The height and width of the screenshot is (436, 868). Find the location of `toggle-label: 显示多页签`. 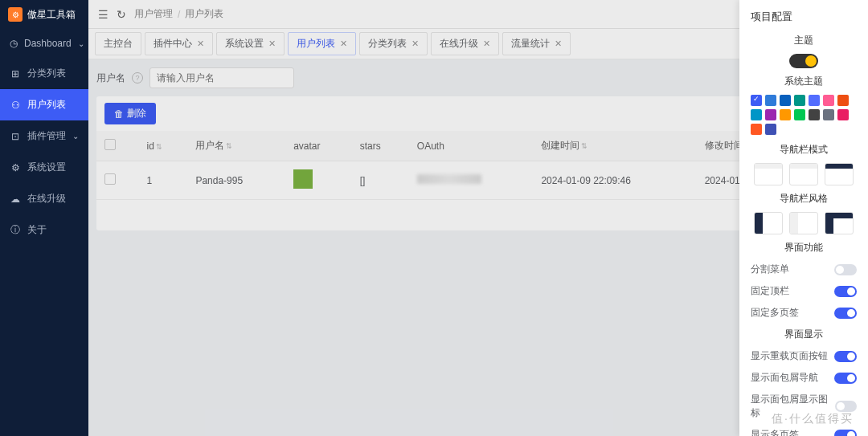

toggle-label: 显示多页签 is located at coordinates (775, 432).